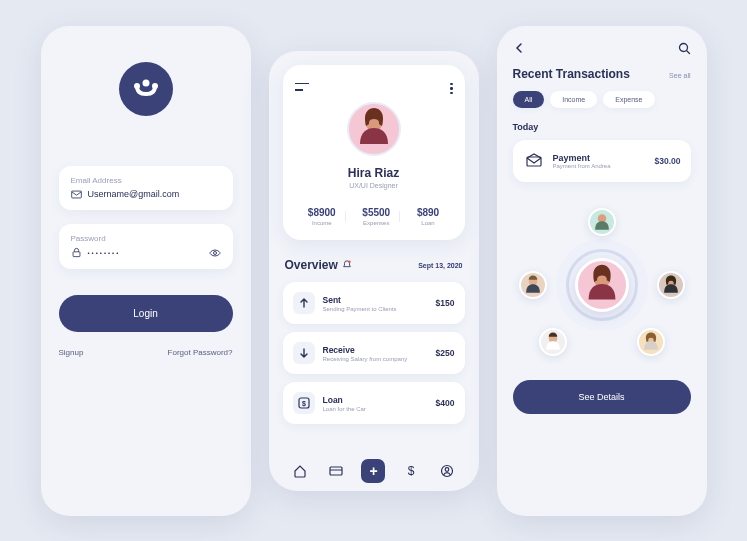 Image resolution: width=747 pixels, height=541 pixels. What do you see at coordinates (146, 89) in the screenshot?
I see `logo-icon` at bounding box center [146, 89].